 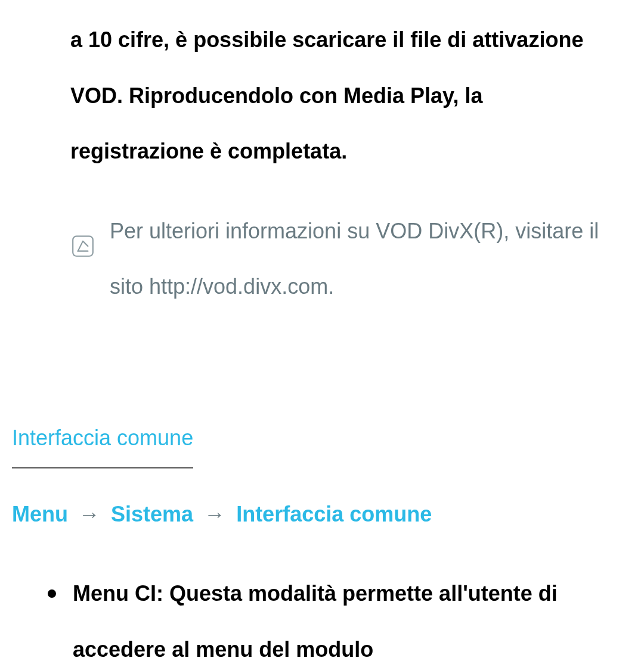 What do you see at coordinates (103, 439) in the screenshot?
I see `section-title: Interfaccia comune` at bounding box center [103, 439].